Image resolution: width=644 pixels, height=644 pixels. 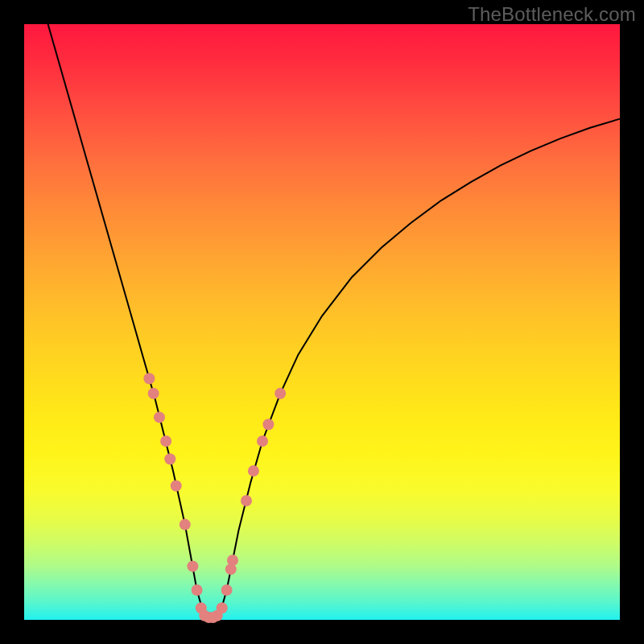 What do you see at coordinates (552, 14) in the screenshot?
I see `watermark-text: TheBottleneck.com` at bounding box center [552, 14].